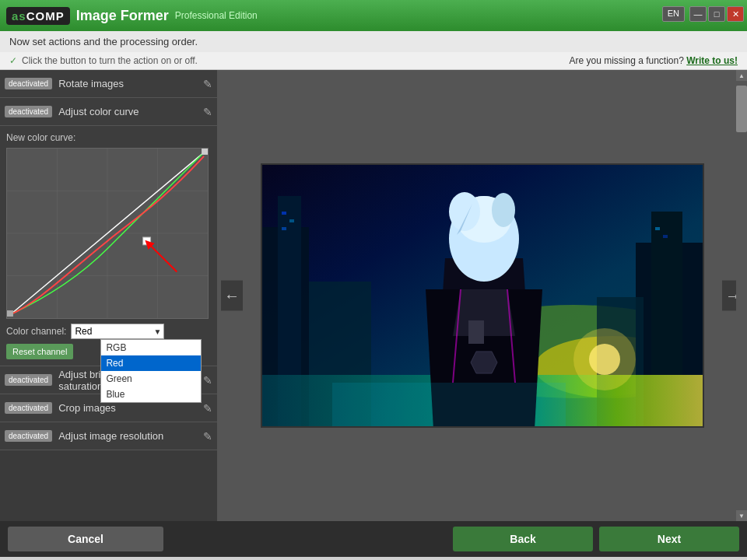  I want to click on color-channel-row: Color channel: Red ▼ RGB Red Green Blue, so click(109, 331).